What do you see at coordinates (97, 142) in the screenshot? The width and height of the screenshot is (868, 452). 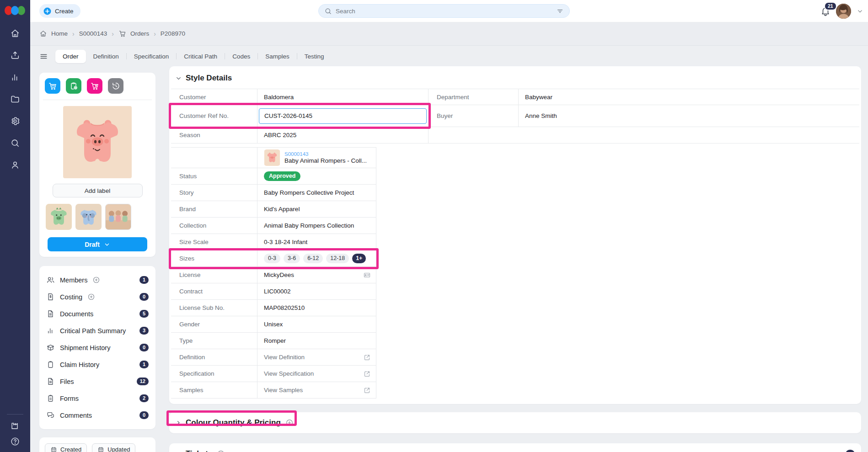 I see `pig-romper-image` at bounding box center [97, 142].